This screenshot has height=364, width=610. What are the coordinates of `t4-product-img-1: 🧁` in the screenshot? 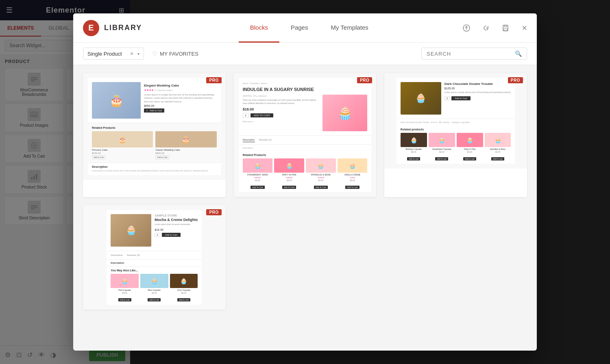 It's located at (124, 281).